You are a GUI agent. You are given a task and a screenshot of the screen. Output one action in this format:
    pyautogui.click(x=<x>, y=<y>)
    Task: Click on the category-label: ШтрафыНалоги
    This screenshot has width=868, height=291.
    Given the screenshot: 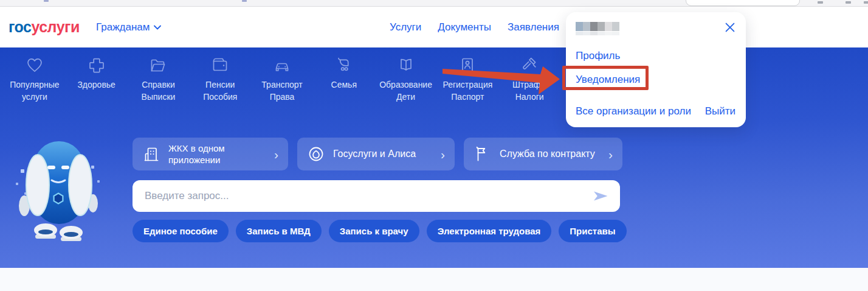 What is the action you would take?
    pyautogui.click(x=529, y=91)
    